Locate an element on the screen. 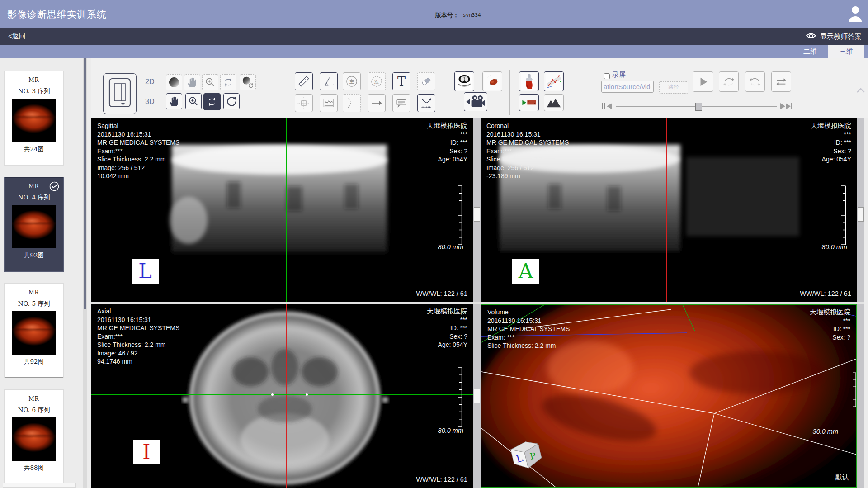 Image resolution: width=868 pixels, height=488 pixels. layout-button is located at coordinates (120, 94).